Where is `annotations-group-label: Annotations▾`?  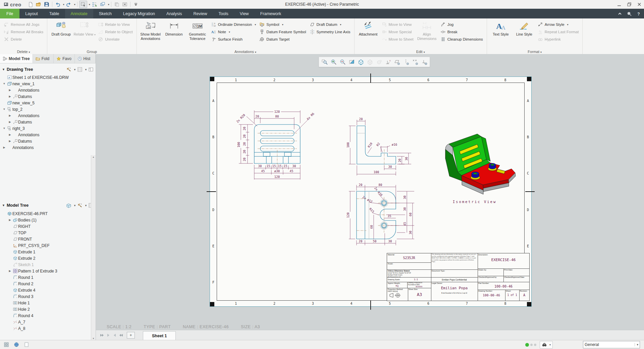 annotations-group-label: Annotations▾ is located at coordinates (246, 52).